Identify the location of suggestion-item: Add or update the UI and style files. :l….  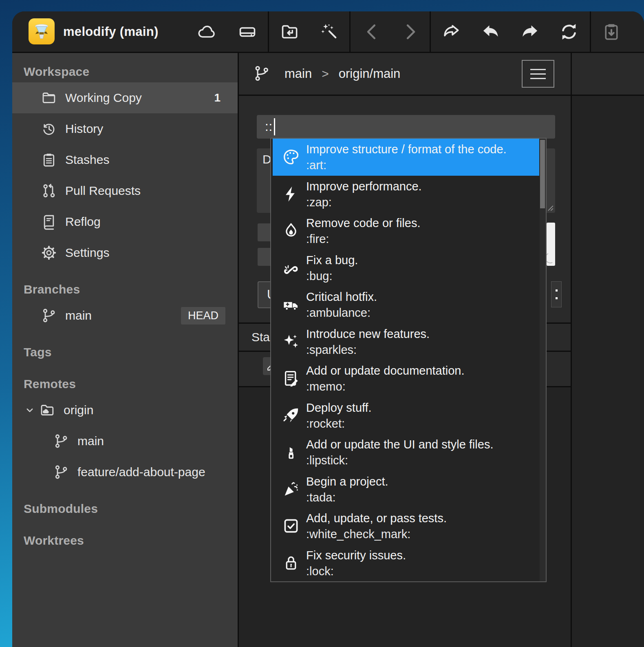
(406, 453).